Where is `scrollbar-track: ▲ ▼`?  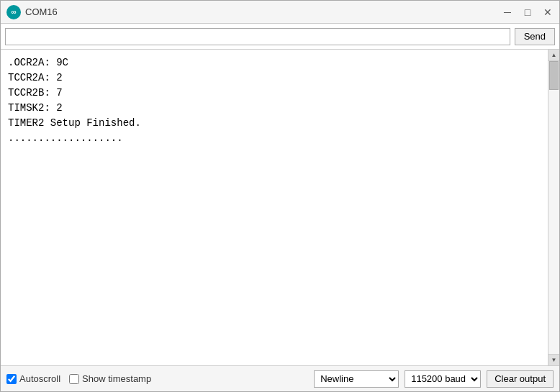
scrollbar-track: ▲ ▼ is located at coordinates (554, 207).